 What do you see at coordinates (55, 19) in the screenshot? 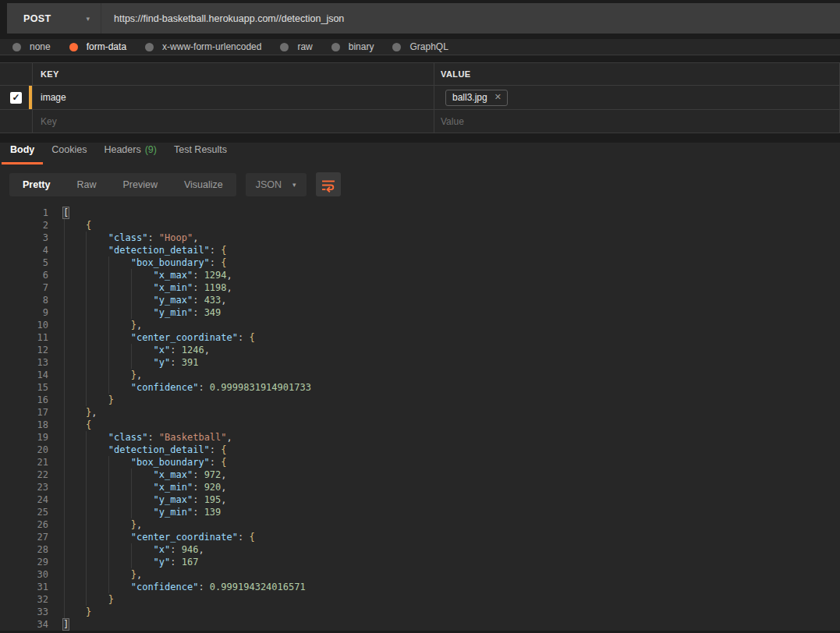
I see `method-select: POST ▾` at bounding box center [55, 19].